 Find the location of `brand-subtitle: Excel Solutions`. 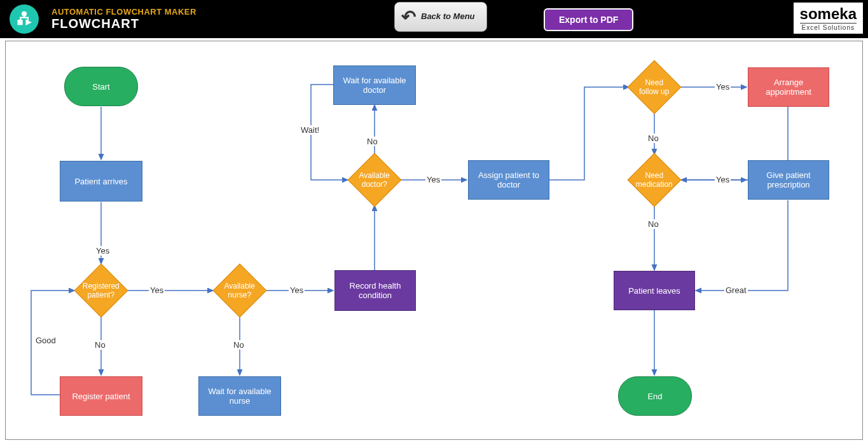

brand-subtitle: Excel Solutions is located at coordinates (828, 27).